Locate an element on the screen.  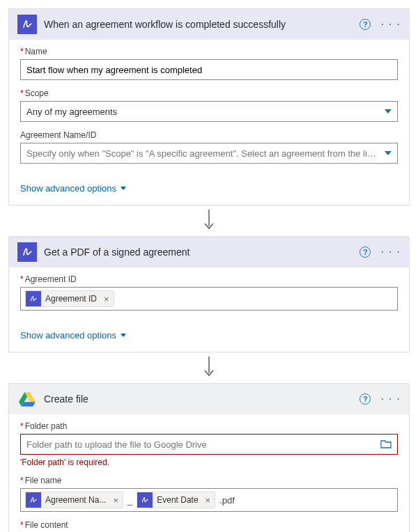
file-name-label: File name is located at coordinates (209, 480).